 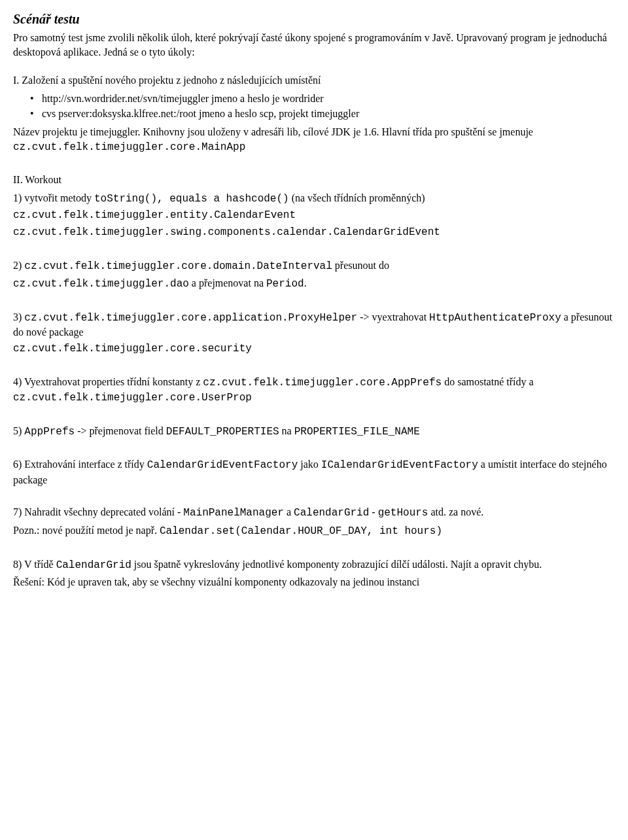 What do you see at coordinates (86, 530) in the screenshot?
I see `text: Pozn.: nové použítí metod je např.` at bounding box center [86, 530].